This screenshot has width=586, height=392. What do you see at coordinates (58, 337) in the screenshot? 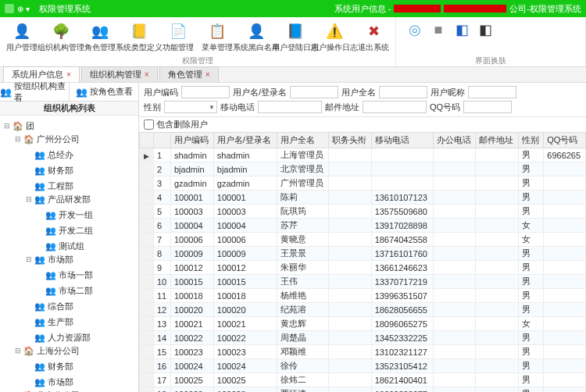
I see `tree-node: 👥人力资源部` at bounding box center [58, 337].